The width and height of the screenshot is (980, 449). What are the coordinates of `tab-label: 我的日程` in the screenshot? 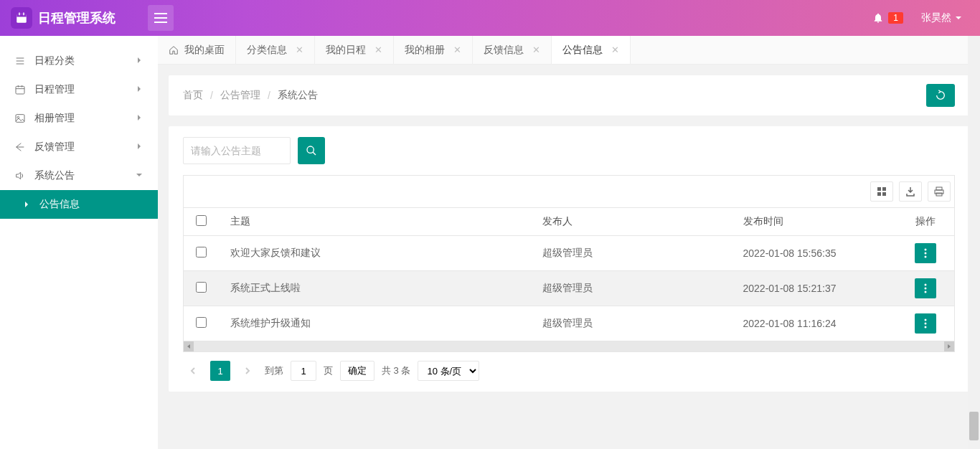 It's located at (346, 50).